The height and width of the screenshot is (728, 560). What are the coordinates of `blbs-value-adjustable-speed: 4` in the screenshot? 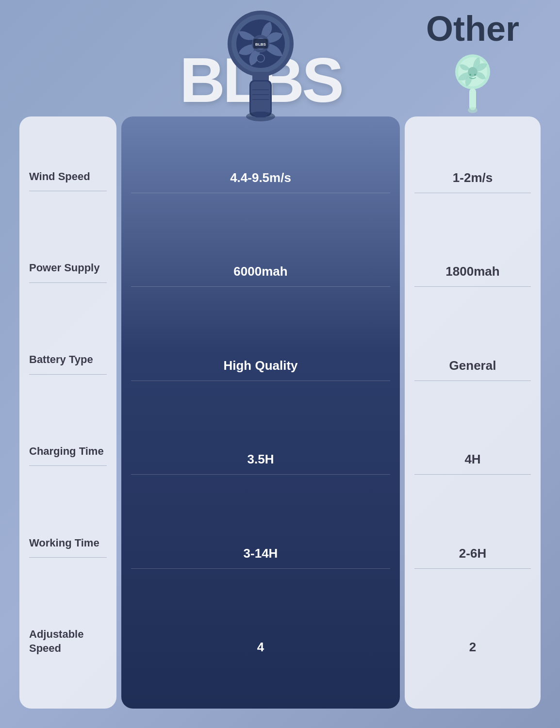 It's located at (261, 647).